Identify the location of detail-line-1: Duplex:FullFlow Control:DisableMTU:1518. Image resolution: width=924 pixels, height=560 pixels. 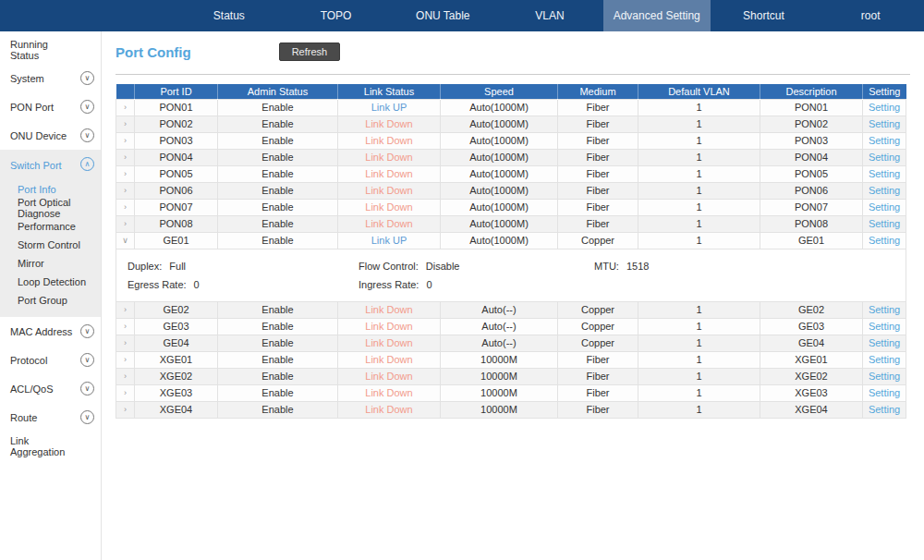
(511, 266).